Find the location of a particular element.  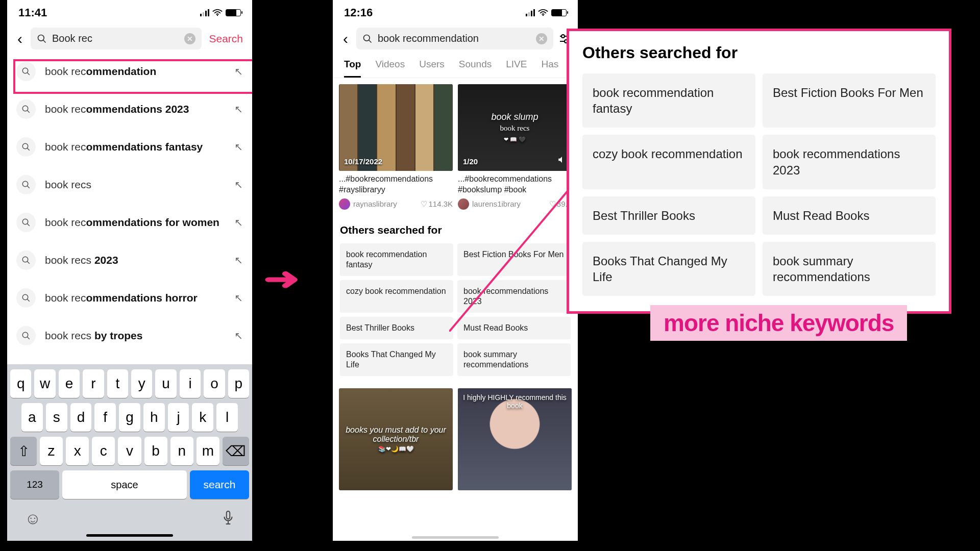

backspace-key: ⌫ is located at coordinates (236, 451).